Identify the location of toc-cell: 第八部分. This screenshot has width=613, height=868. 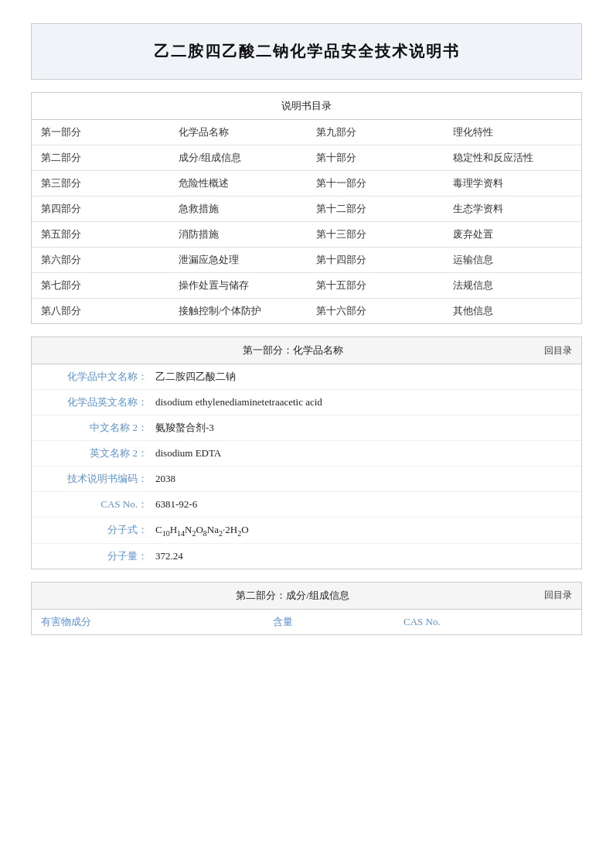
(100, 311).